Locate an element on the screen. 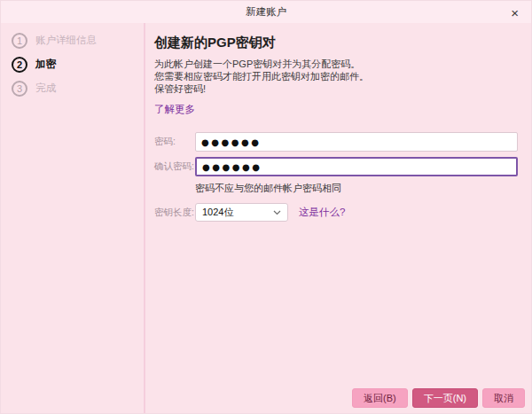  key-length-row: 密钥长度: 1024位 这是什么? is located at coordinates (336, 213).